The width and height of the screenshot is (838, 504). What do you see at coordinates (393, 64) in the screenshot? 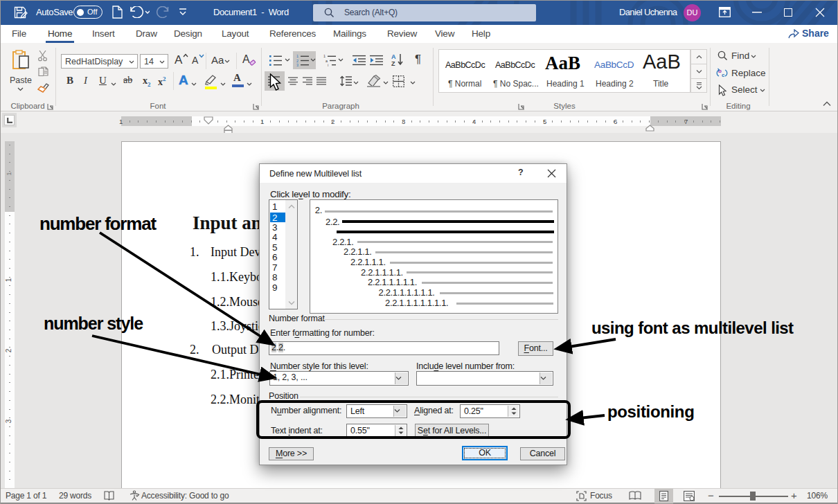
I see `svg-text: Z` at bounding box center [393, 64].